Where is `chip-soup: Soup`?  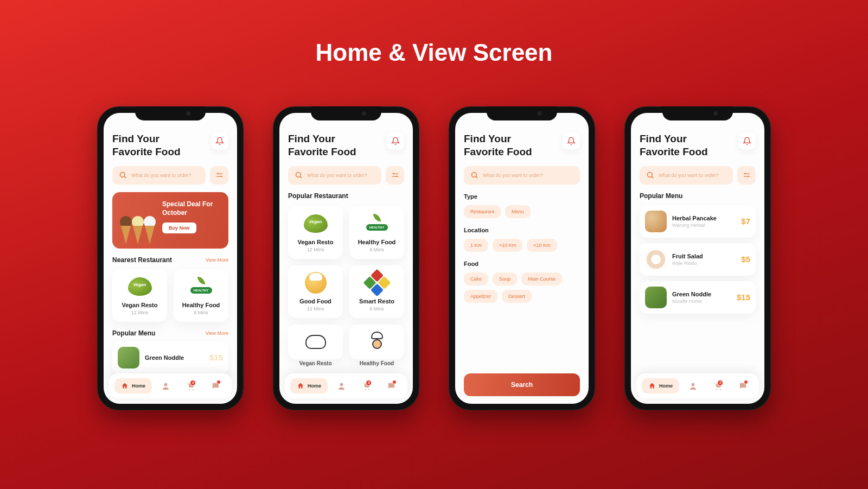
chip-soup: Soup is located at coordinates (505, 279).